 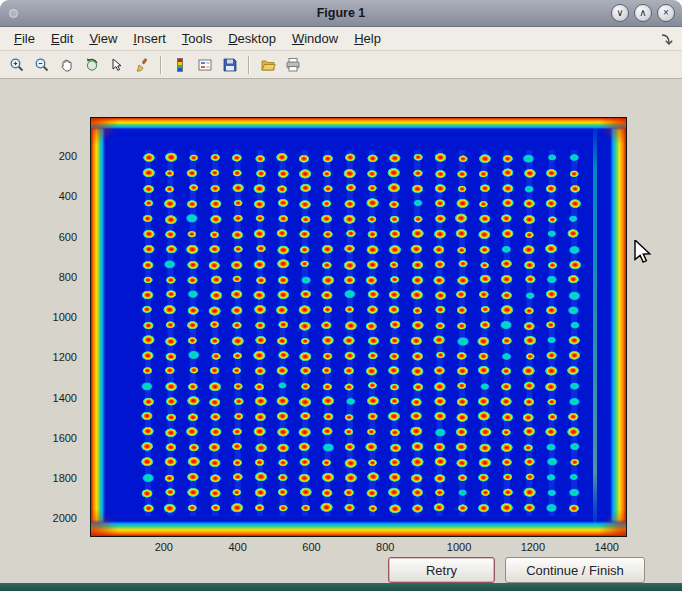 What do you see at coordinates (643, 13) in the screenshot?
I see `window-controls: ∨ ∧ ×` at bounding box center [643, 13].